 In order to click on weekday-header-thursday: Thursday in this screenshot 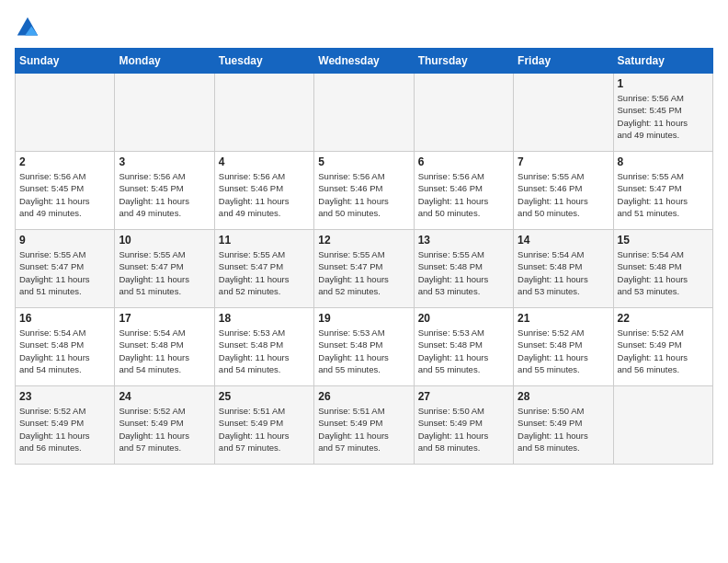, I will do `click(463, 61)`.